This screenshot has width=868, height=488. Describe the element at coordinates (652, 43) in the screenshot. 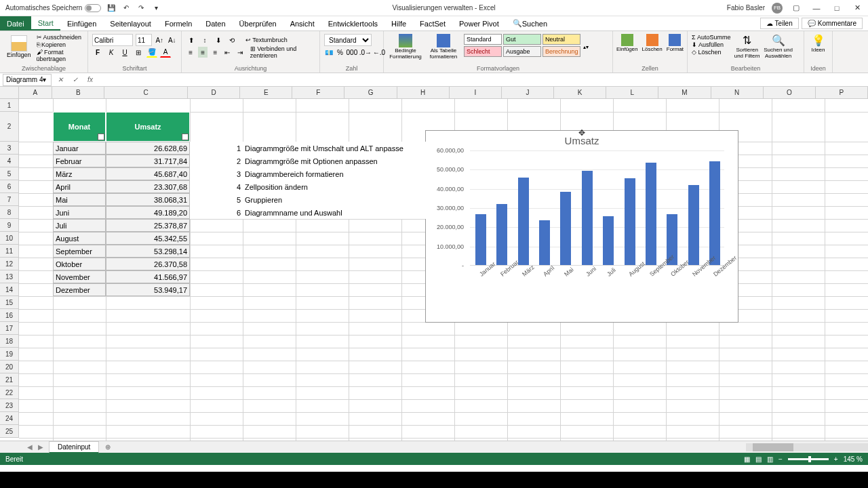

I see `delete-cells-button: Löschen` at that location.